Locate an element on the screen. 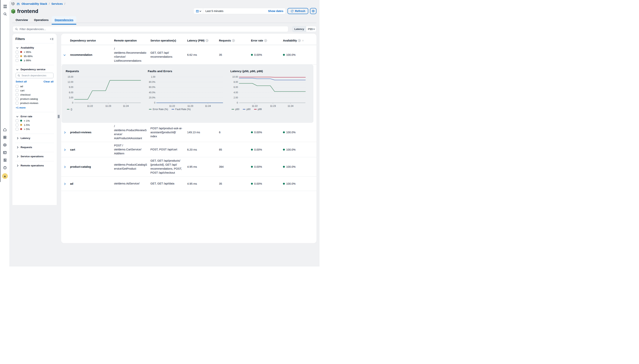  history-icon is located at coordinates (13, 4).